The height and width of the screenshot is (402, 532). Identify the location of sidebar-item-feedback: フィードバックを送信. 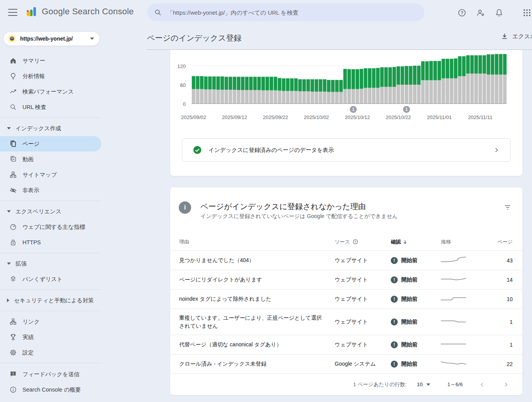
(51, 374).